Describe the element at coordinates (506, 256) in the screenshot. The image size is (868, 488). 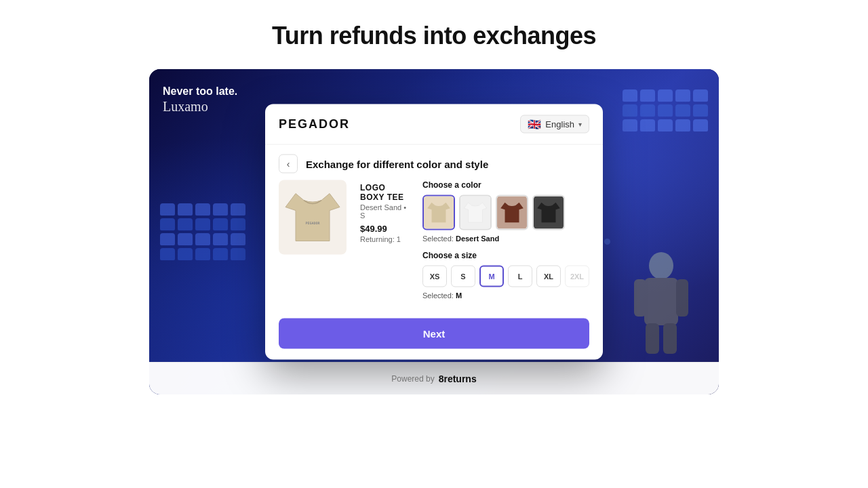
I see `size-section-label: Choose a size` at that location.